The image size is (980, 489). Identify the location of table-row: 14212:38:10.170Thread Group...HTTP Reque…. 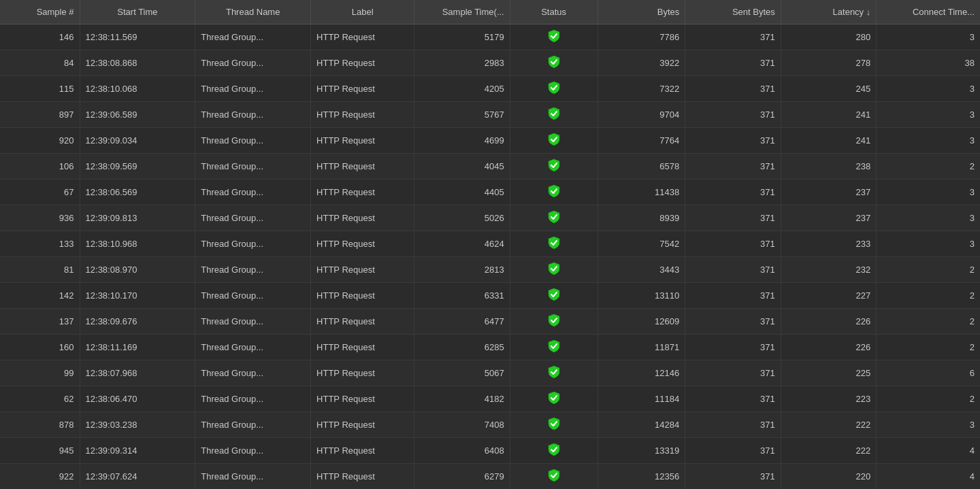
(490, 296).